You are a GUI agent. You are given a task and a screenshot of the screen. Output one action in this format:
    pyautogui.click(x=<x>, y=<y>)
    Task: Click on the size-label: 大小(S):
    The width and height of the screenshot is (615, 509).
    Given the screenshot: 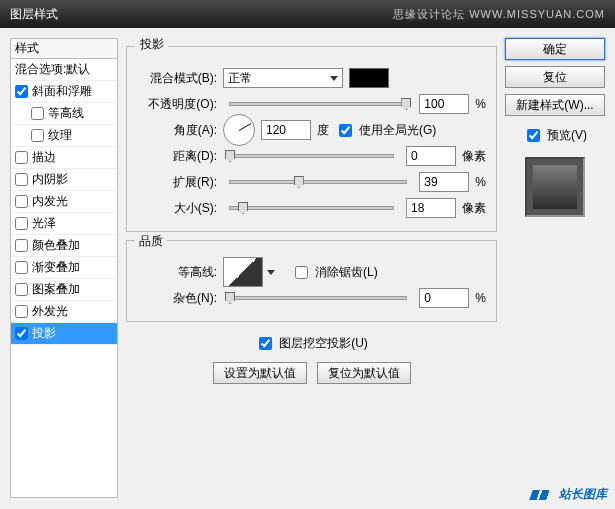 What is the action you would take?
    pyautogui.click(x=177, y=208)
    